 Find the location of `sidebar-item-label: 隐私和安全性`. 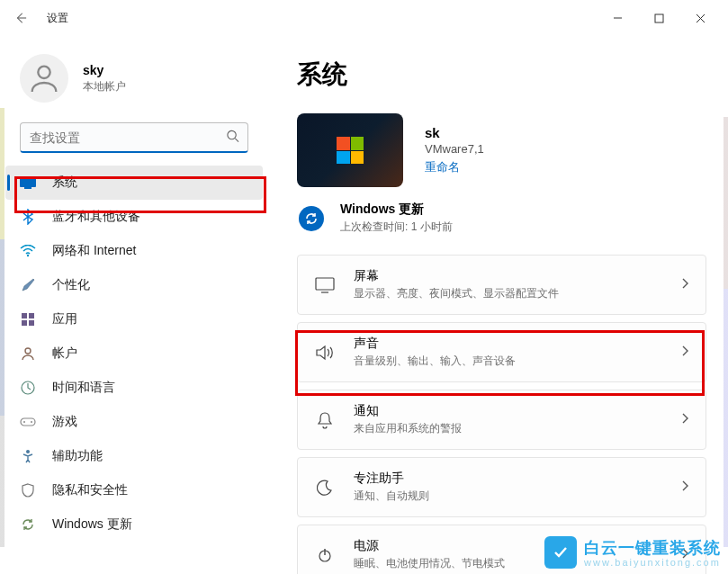

sidebar-item-label: 隐私和安全性 is located at coordinates (90, 490).